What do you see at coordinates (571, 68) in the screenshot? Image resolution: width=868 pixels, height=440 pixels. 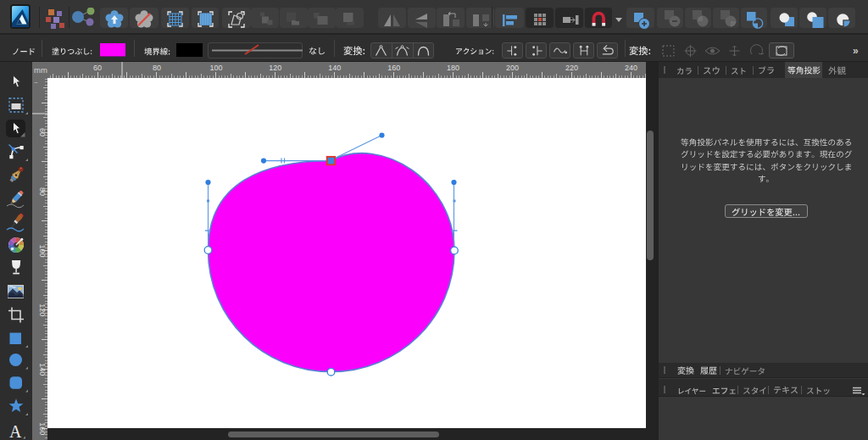 I see `svg-text: 220` at bounding box center [571, 68].